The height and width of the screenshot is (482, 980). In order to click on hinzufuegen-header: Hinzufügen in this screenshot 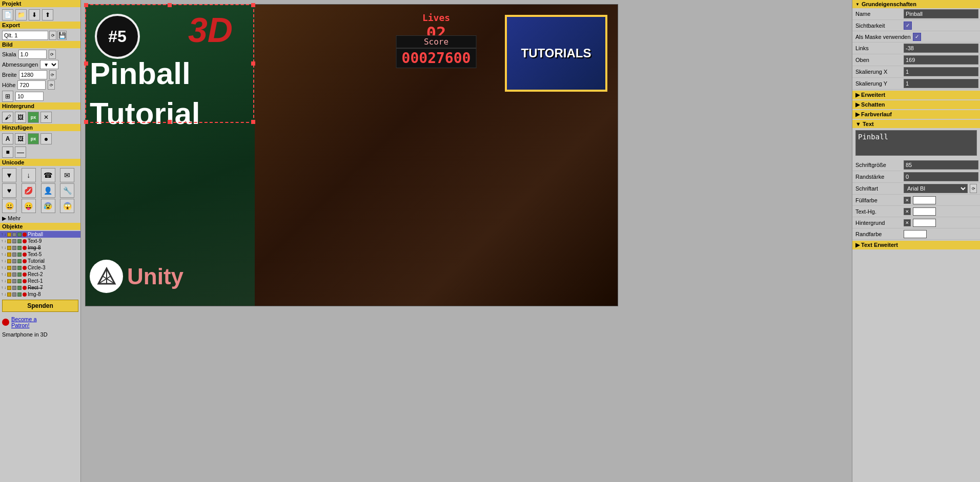, I will do `click(40, 128)`.